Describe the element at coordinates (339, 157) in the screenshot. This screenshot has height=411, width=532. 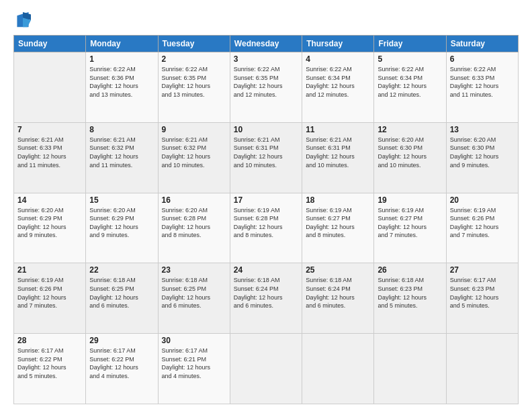
I see `calendar-cell: 11Sunrise: 6:21 AM Sunset: 6:31 PM Dayli…` at that location.